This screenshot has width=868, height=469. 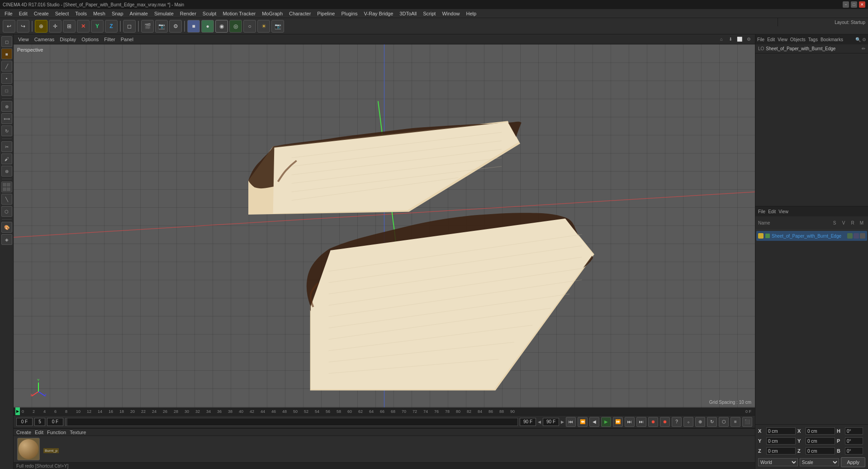 What do you see at coordinates (379, 14) in the screenshot?
I see `menu-v-ray-bridge: V-Ray Bridge` at bounding box center [379, 14].